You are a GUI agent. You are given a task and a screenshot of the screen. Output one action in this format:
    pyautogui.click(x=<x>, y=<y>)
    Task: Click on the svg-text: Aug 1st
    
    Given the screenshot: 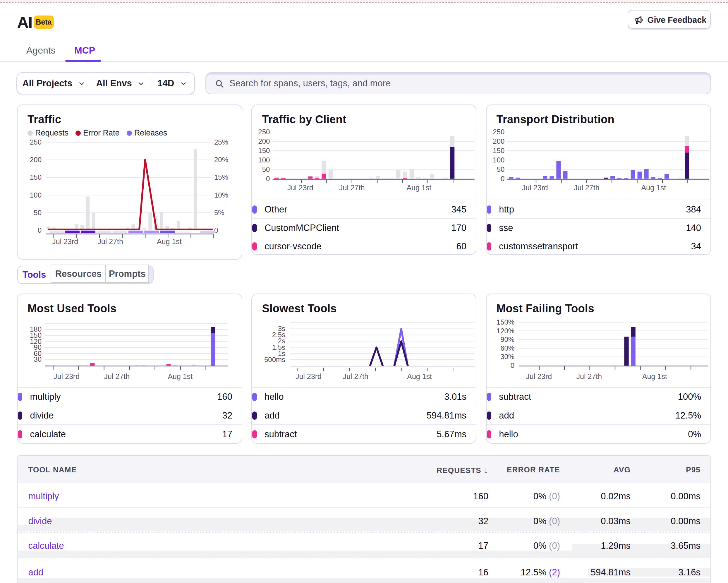 What is the action you would take?
    pyautogui.click(x=169, y=242)
    